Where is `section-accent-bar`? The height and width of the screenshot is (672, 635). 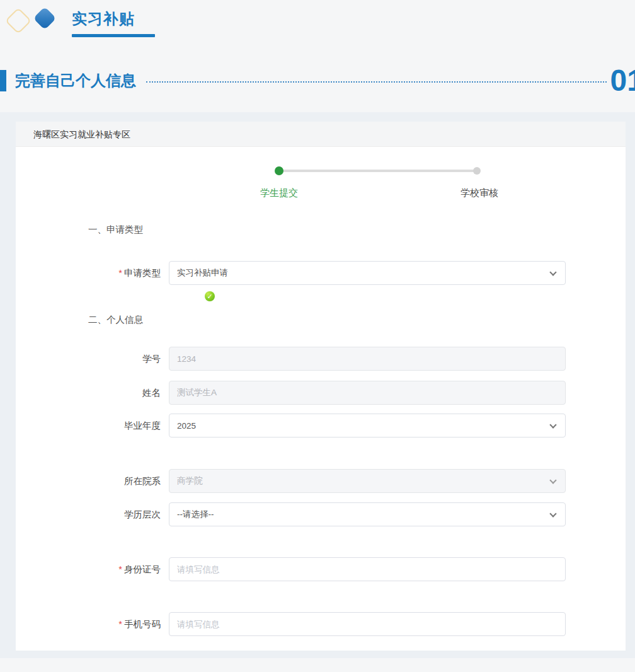
section-accent-bar is located at coordinates (3, 81).